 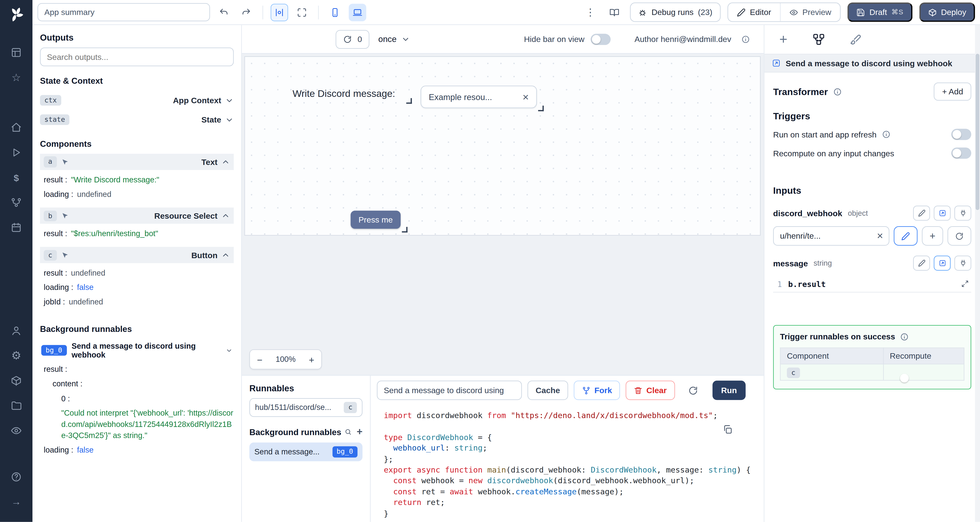 What do you see at coordinates (727, 430) in the screenshot?
I see `copy-code-icon` at bounding box center [727, 430].